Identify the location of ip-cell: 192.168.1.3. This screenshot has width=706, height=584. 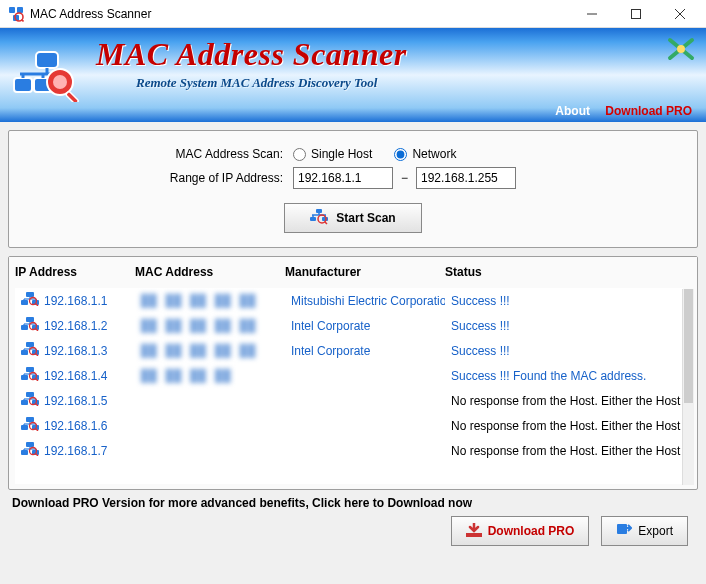
(75, 350).